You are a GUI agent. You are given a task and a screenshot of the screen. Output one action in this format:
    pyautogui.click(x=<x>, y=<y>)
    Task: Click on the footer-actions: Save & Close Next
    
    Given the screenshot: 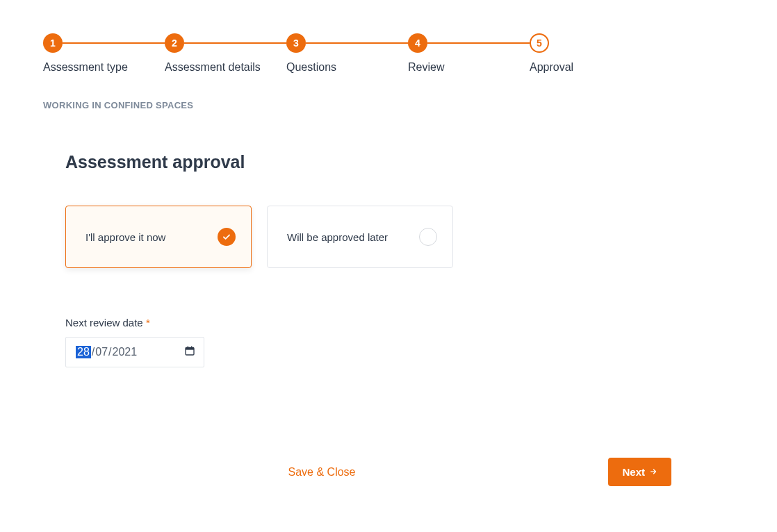 What is the action you would take?
    pyautogui.click(x=388, y=472)
    